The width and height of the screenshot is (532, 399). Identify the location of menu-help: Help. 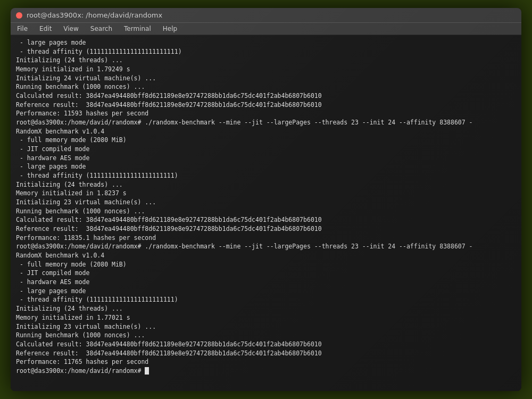
(170, 29).